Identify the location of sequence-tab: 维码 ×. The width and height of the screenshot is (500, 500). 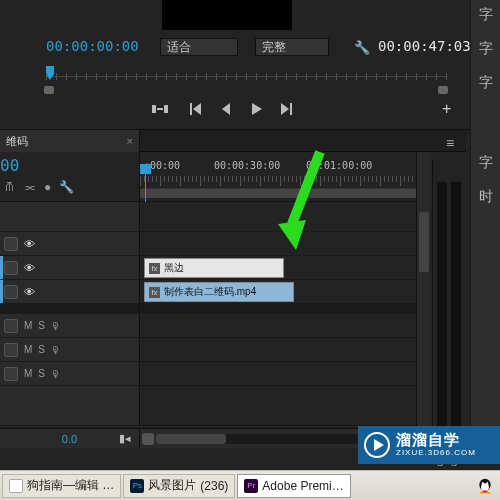
(70, 141).